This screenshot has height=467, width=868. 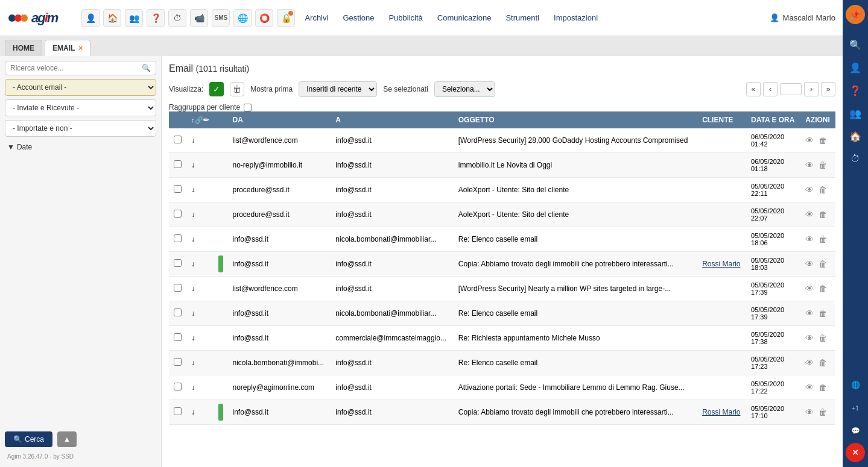 What do you see at coordinates (177, 18) in the screenshot?
I see `clock-icon: ⏱` at bounding box center [177, 18].